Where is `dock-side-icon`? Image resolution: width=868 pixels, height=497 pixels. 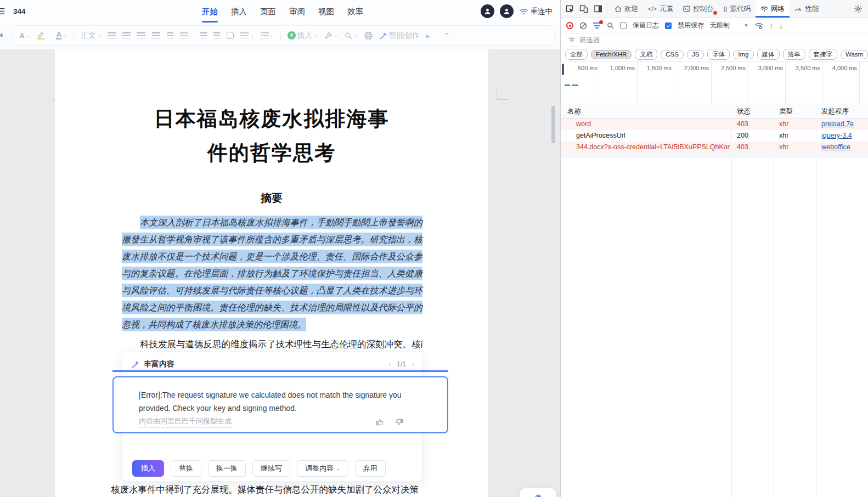
dock-side-icon is located at coordinates (598, 9).